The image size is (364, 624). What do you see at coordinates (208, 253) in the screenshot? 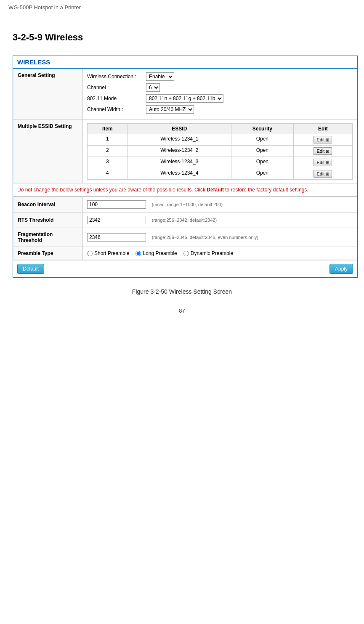
I see `preamble-dynamic-label: Dynamic Preamble` at bounding box center [208, 253].